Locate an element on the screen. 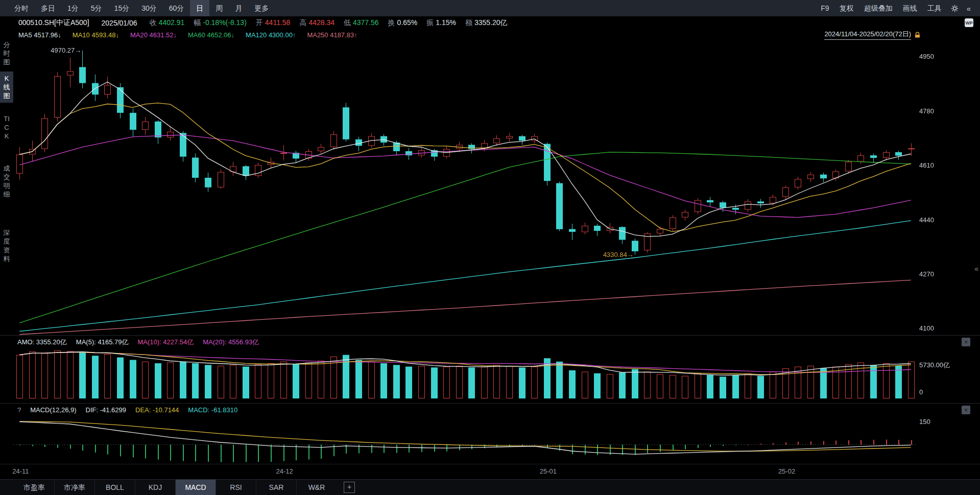 Image resolution: width=980 pixels, height=495 pixels. volume-legend-ma10: MA(10): 4227.54亿 is located at coordinates (165, 342).